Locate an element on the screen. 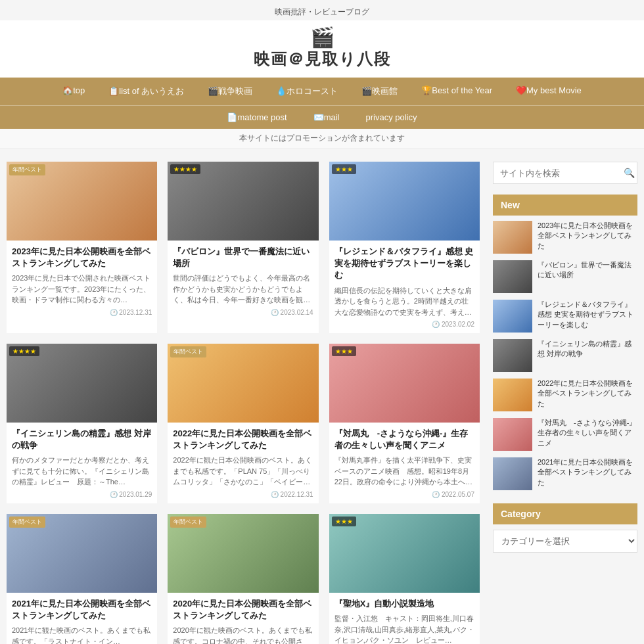  sidebar-post-title: 『対馬丸 -さようなら沖縄-』生存者の生々しい声を聞くアニメ is located at coordinates (587, 434).